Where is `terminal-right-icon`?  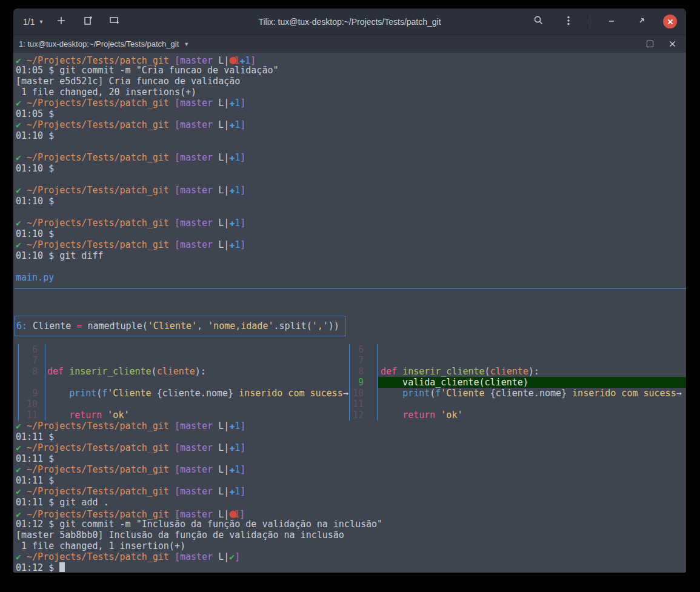
terminal-right-icon is located at coordinates (115, 22).